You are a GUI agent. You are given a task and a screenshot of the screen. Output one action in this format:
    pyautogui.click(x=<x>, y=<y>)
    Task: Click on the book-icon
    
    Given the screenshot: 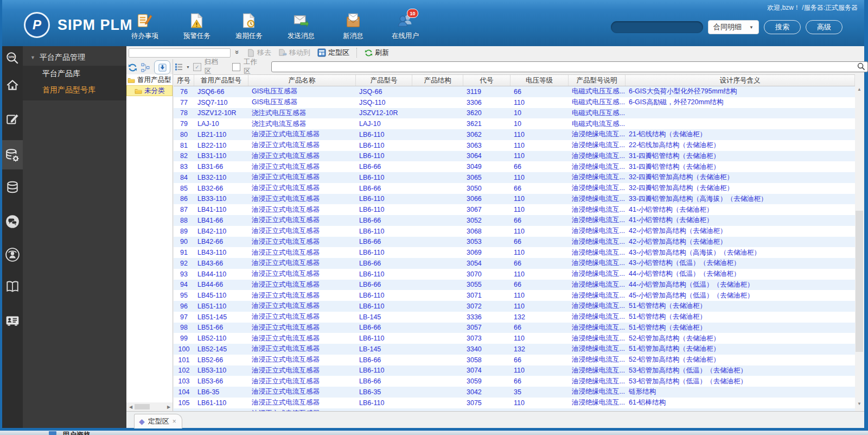 What is the action you would take?
    pyautogui.click(x=12, y=287)
    